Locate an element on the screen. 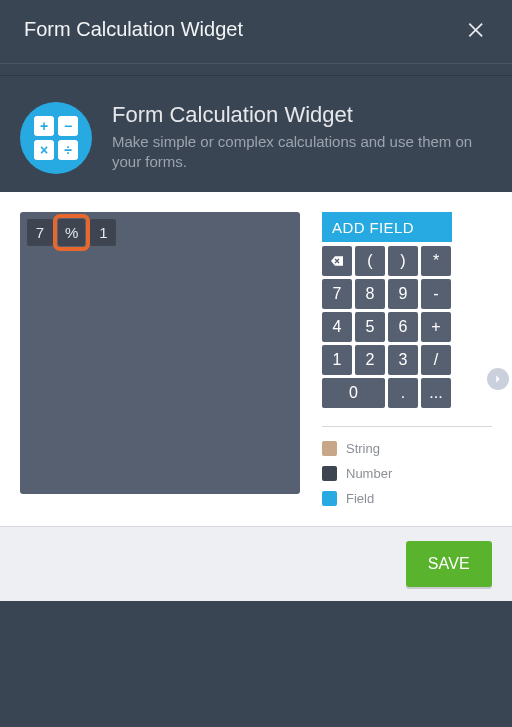  key-0: 0 is located at coordinates (354, 393).